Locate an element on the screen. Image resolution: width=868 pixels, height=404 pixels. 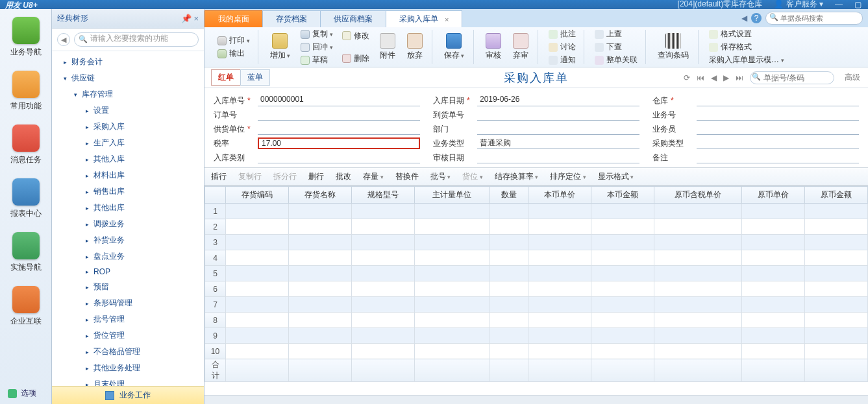
table-row: 2 is located at coordinates (536, 227).